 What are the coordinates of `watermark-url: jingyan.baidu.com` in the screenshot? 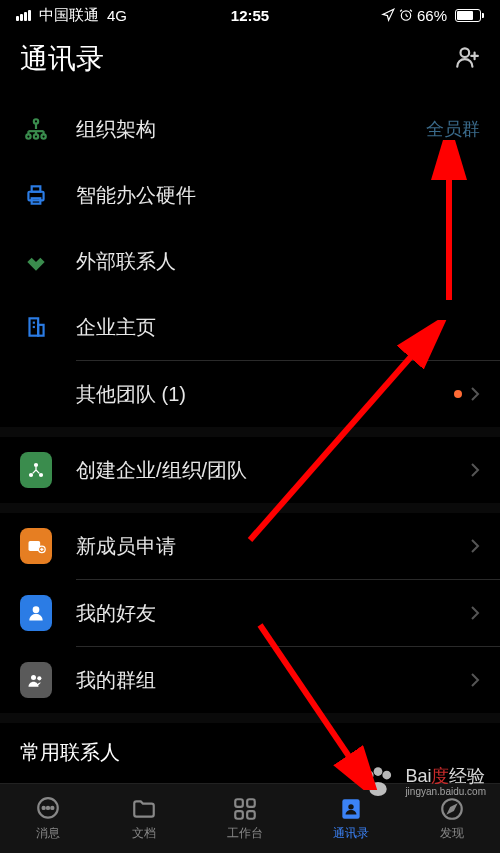 It's located at (446, 792).